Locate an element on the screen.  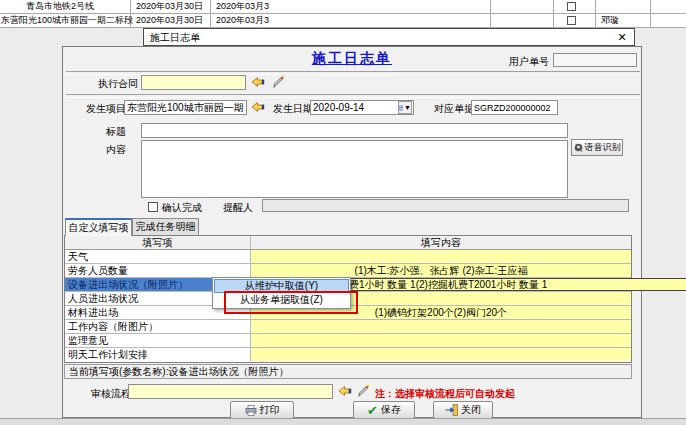
project-name-cell: 青岛市地铁2号线 is located at coordinates (60, 6).